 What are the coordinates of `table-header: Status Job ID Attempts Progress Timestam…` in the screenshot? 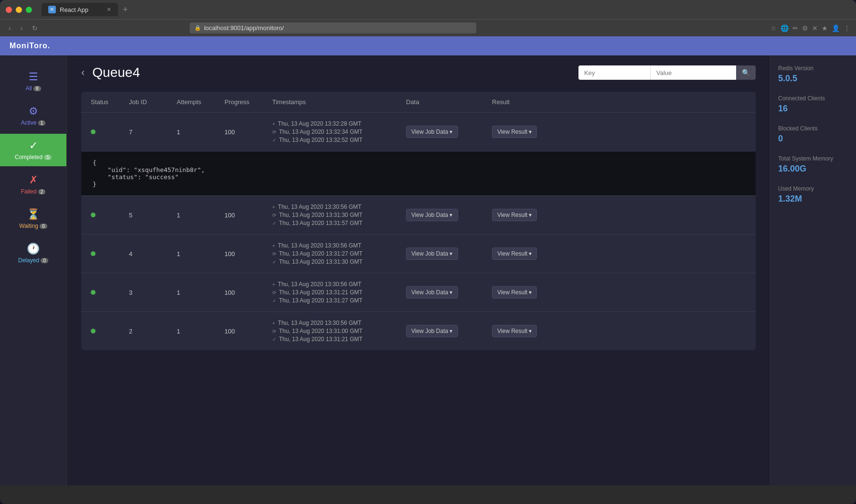 It's located at (418, 102).